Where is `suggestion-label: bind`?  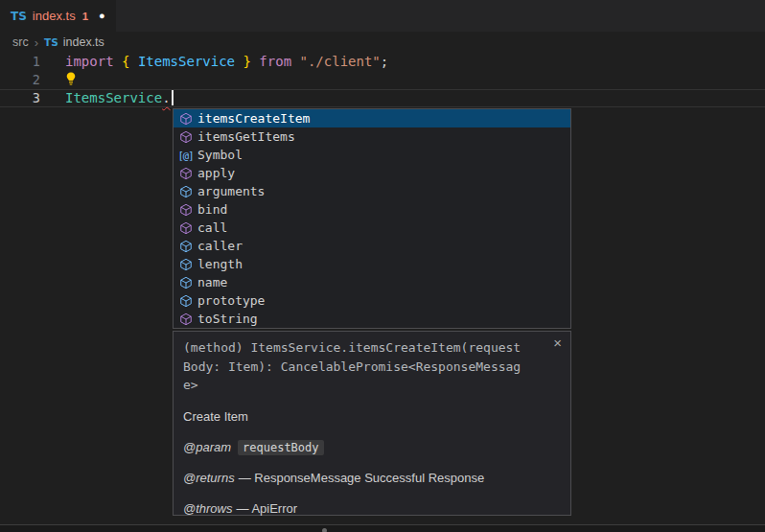
suggestion-label: bind is located at coordinates (213, 209).